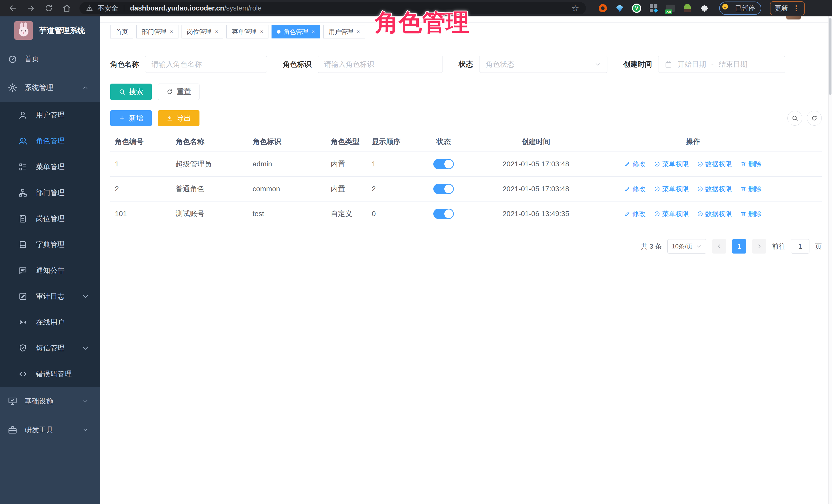 The width and height of the screenshot is (832, 504). Describe the element at coordinates (50, 115) in the screenshot. I see `sidebar-item-user: 用户管理` at that location.